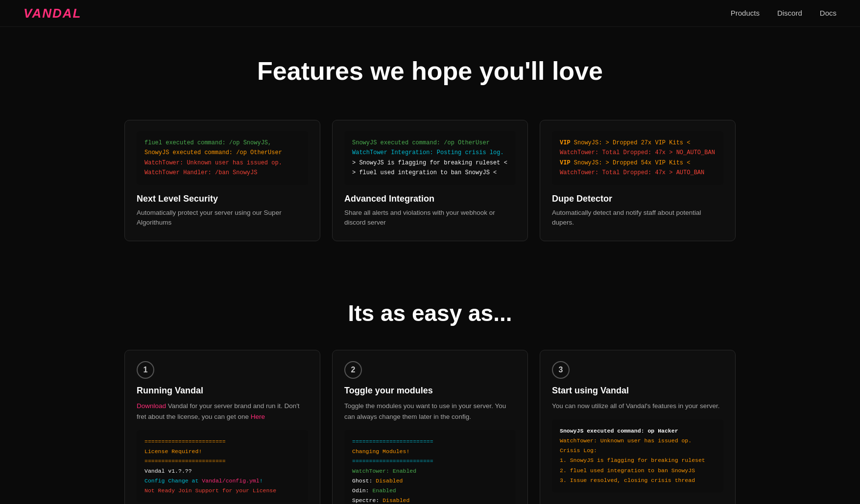 This screenshot has width=860, height=504. Describe the element at coordinates (430, 467) in the screenshot. I see `terminal-step2: ======================== Changing Module…` at that location.